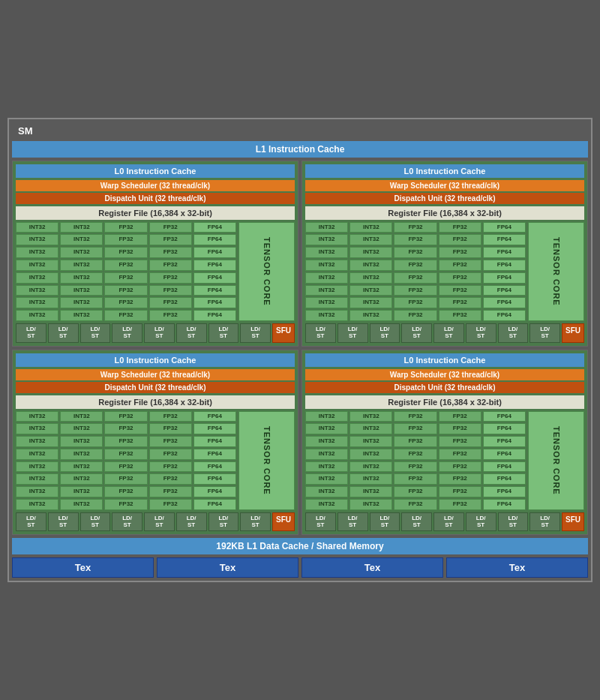 The width and height of the screenshot is (600, 700). I want to click on q1-alu-section: INT32 INT32 FP32 FP32 FP64 INT32 INT32 F…, so click(126, 272).